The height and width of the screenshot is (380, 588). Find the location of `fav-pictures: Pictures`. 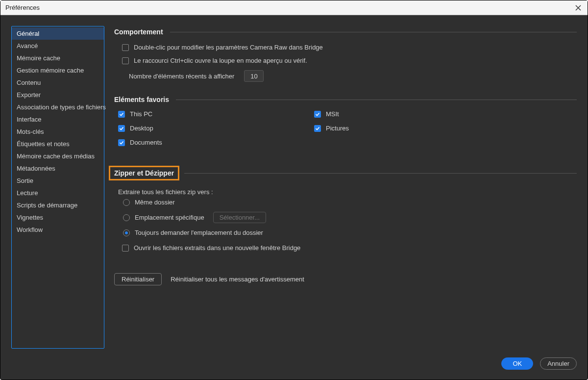

fav-pictures: Pictures is located at coordinates (388, 128).